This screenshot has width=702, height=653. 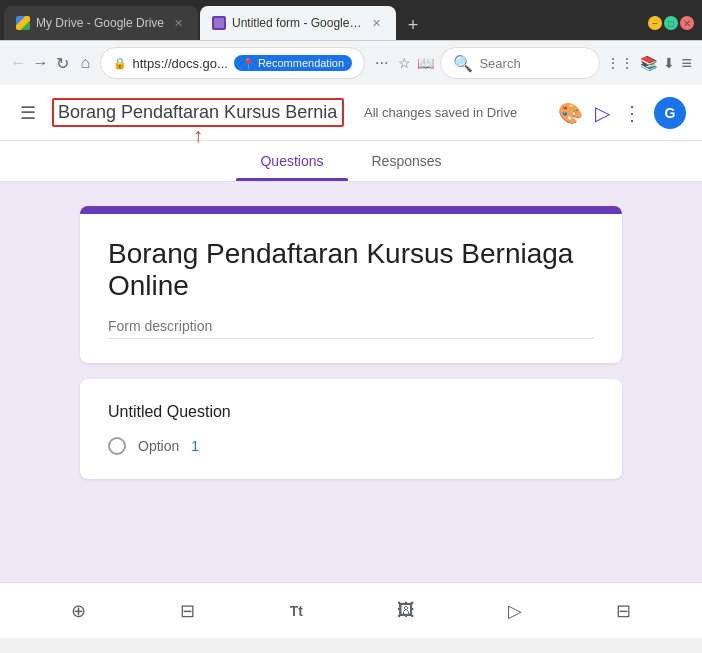 What do you see at coordinates (463, 64) in the screenshot?
I see `search-icon: 🔍` at bounding box center [463, 64].